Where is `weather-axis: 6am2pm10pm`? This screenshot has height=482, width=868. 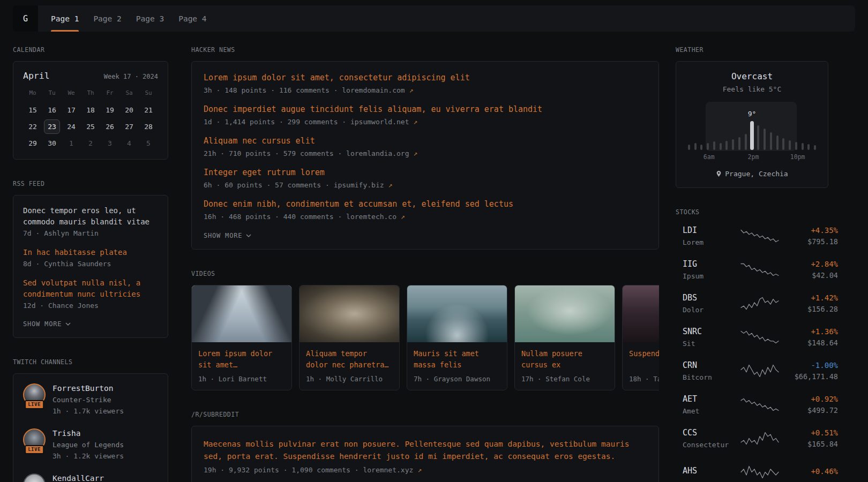 weather-axis: 6am2pm10pm is located at coordinates (752, 157).